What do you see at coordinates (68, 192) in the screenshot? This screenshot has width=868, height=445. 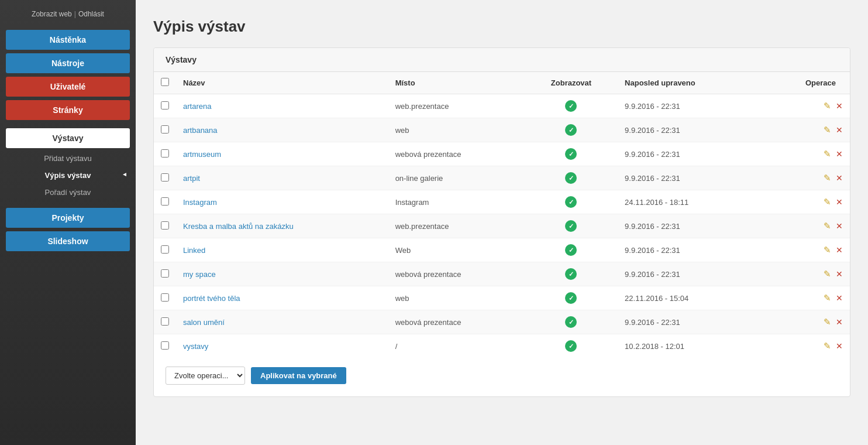 I see `sidebar-poradi-vystav: Pořadí výstav` at bounding box center [68, 192].